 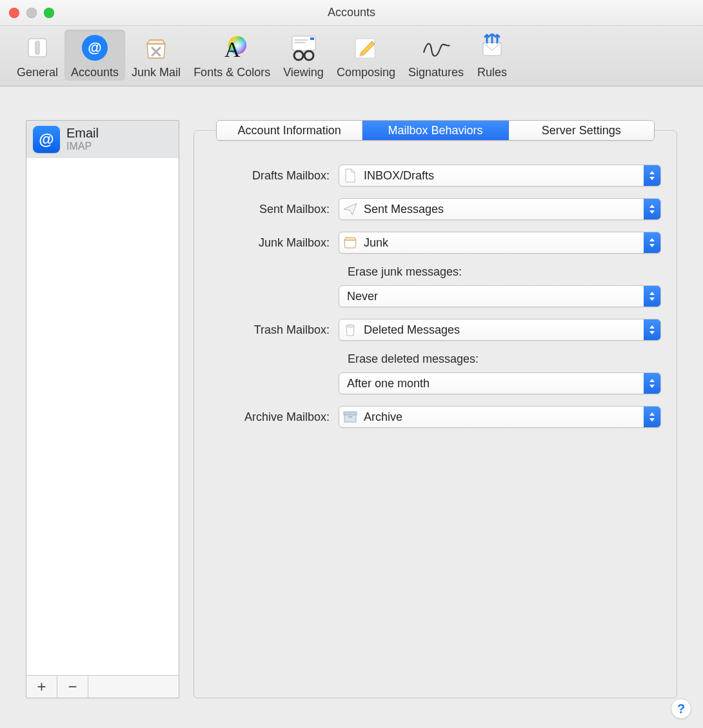 What do you see at coordinates (303, 56) in the screenshot?
I see `toolbar-item-viewing: Viewing` at bounding box center [303, 56].